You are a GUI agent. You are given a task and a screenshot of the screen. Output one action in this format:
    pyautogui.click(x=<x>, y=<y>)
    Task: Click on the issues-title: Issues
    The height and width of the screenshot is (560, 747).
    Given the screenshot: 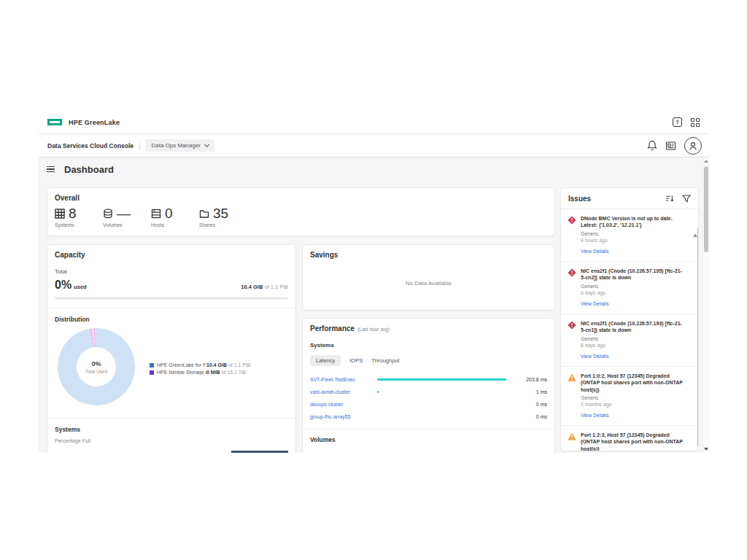 What is the action you would take?
    pyautogui.click(x=617, y=198)
    